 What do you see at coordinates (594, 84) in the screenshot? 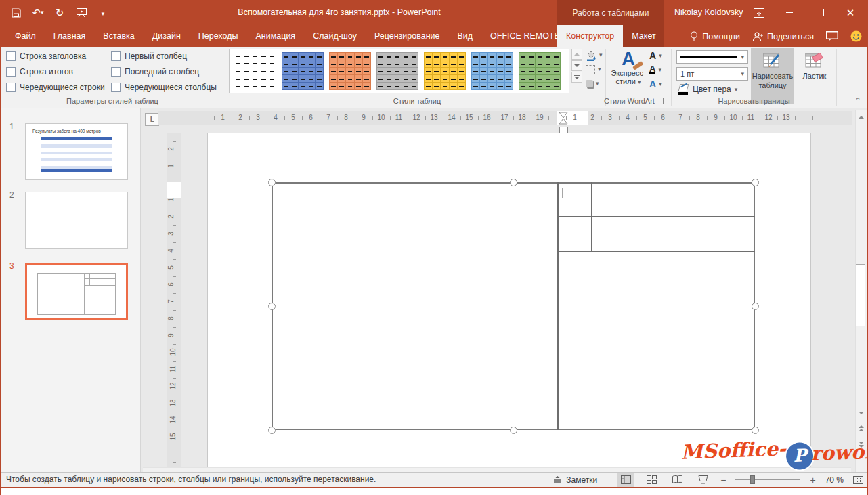
I see `effects-button: ▾` at bounding box center [594, 84].